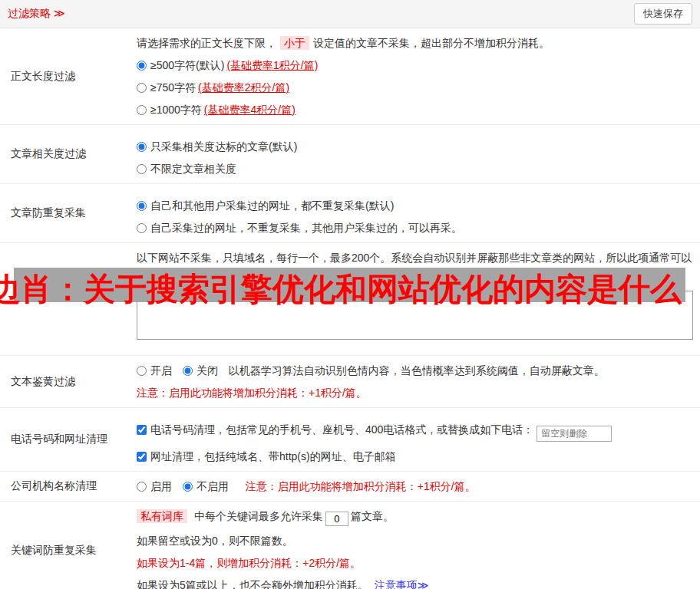 Image resolution: width=700 pixels, height=589 pixels. Describe the element at coordinates (414, 110) in the screenshot. I see `length-option-1000: ≥1000字符(基础费率4积分/篇)` at that location.